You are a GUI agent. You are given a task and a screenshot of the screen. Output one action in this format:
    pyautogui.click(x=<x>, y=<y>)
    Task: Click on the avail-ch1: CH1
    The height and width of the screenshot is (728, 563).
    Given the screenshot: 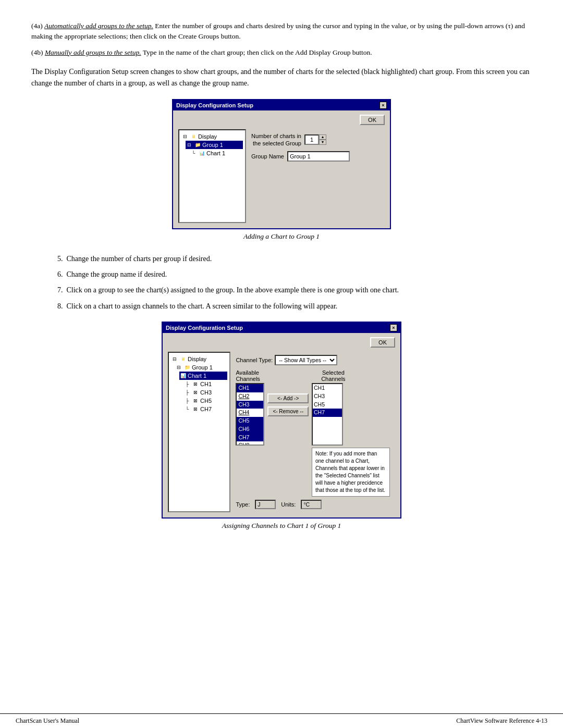 What is the action you would take?
    pyautogui.click(x=250, y=388)
    